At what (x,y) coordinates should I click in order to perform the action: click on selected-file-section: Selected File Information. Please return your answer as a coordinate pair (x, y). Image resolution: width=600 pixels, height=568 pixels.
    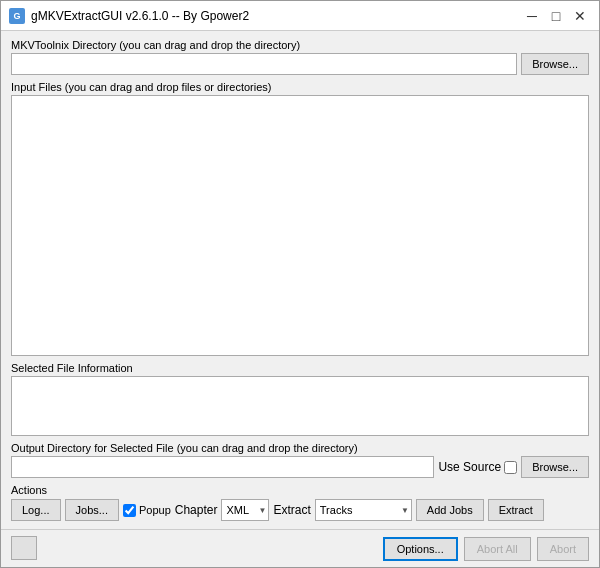
    Looking at the image, I should click on (300, 399).